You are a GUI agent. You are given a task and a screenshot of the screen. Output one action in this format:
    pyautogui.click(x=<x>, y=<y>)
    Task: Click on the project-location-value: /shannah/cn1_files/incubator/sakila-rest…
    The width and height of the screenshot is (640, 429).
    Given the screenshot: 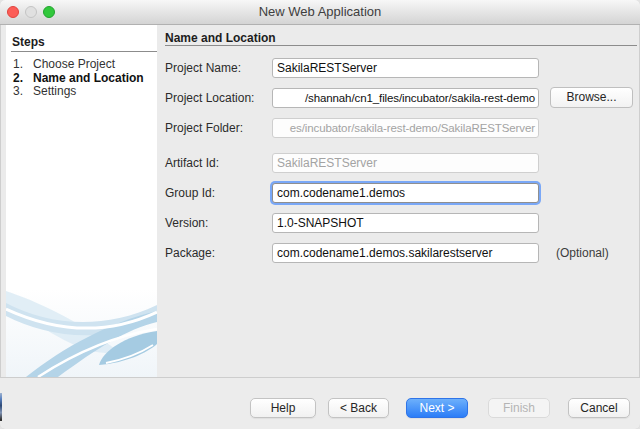 What is the action you would take?
    pyautogui.click(x=420, y=98)
    